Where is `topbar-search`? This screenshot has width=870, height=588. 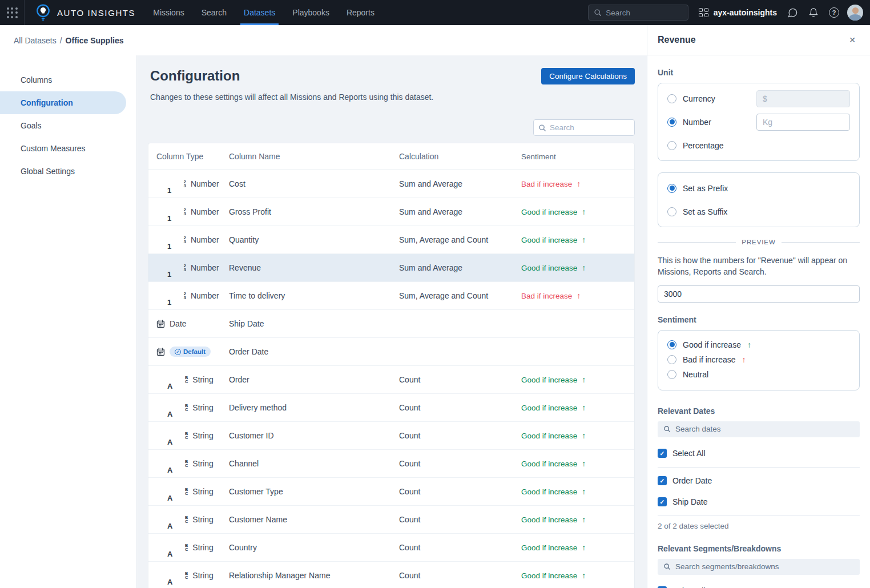
topbar-search is located at coordinates (638, 13).